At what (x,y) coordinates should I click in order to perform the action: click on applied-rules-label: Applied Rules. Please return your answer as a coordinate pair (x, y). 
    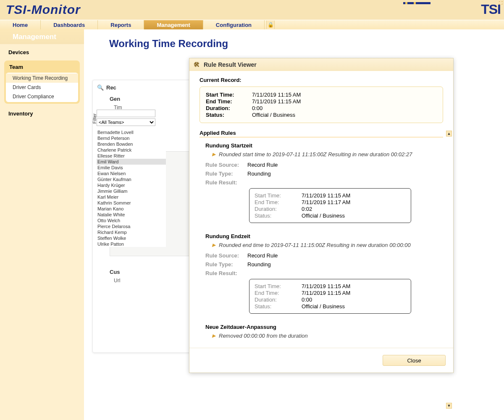
    Looking at the image, I should click on (321, 134).